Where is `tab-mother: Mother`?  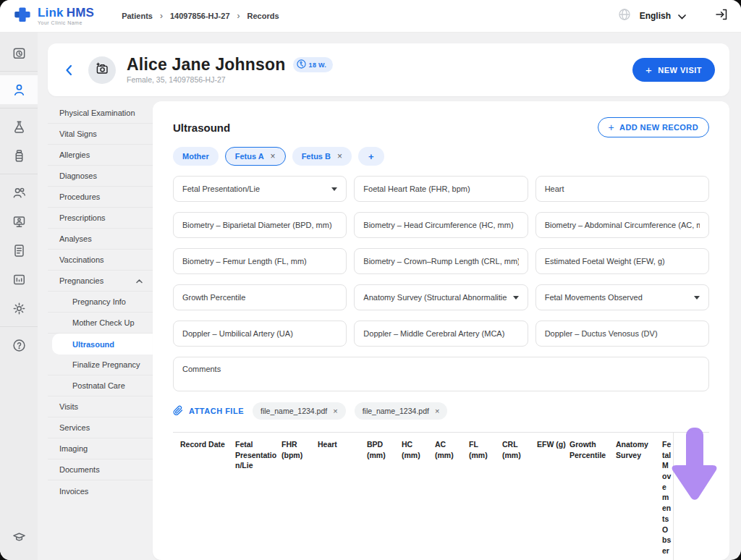 tab-mother: Mother is located at coordinates (195, 156).